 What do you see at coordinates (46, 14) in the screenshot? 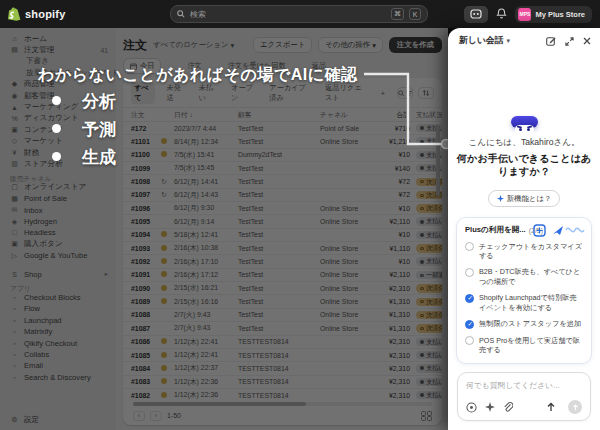
I see `shopify-logo-text: shopify` at bounding box center [46, 14].